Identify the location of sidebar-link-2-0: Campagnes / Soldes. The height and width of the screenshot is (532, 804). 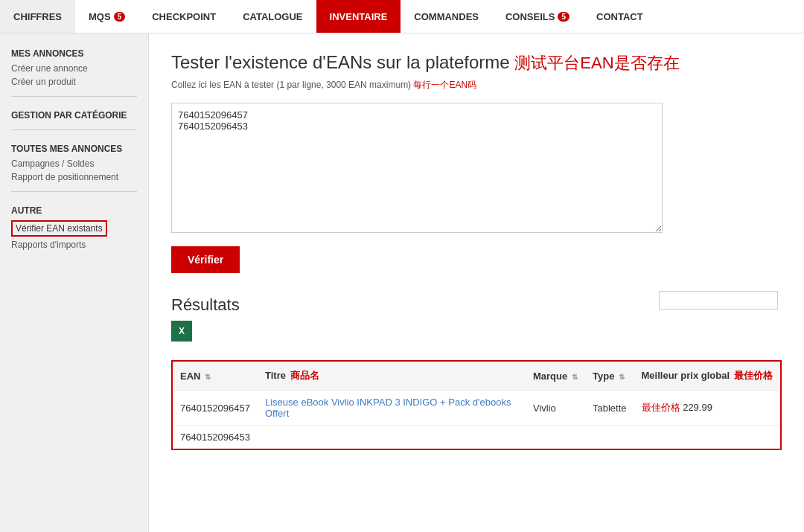
(74, 164).